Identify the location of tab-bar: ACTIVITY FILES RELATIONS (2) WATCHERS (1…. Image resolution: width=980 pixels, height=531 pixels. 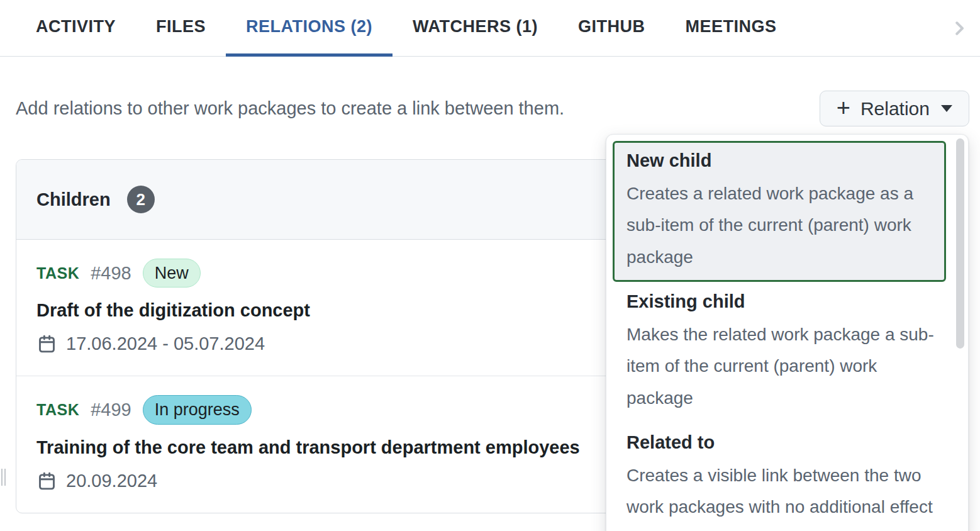
(490, 28).